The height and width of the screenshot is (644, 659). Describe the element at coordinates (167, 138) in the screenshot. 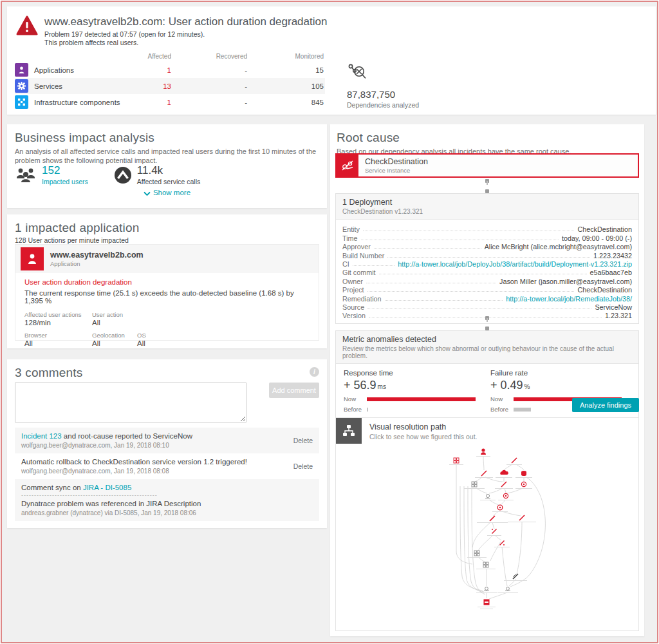

I see `business-impact-title: Business impact analysis` at that location.